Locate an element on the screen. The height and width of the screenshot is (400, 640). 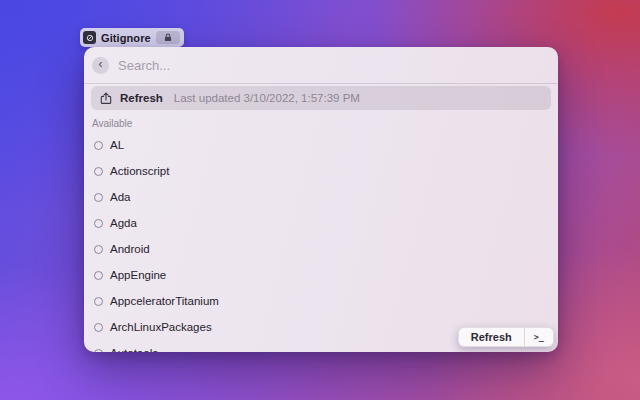
search-input is located at coordinates (332, 66).